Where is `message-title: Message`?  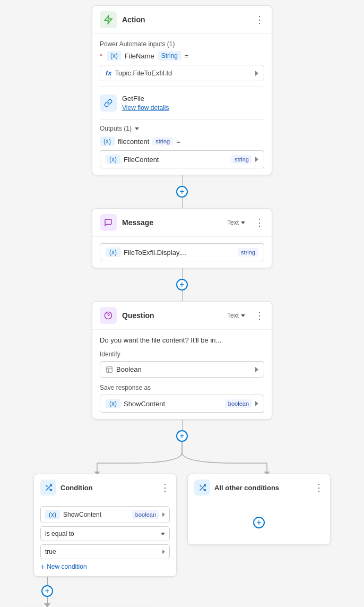 message-title: Message is located at coordinates (172, 223).